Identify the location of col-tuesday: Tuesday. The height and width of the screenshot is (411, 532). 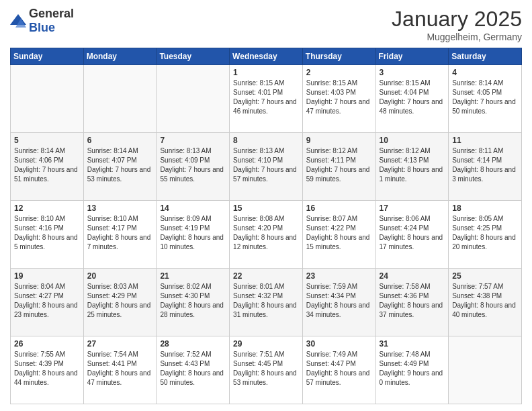
(193, 56).